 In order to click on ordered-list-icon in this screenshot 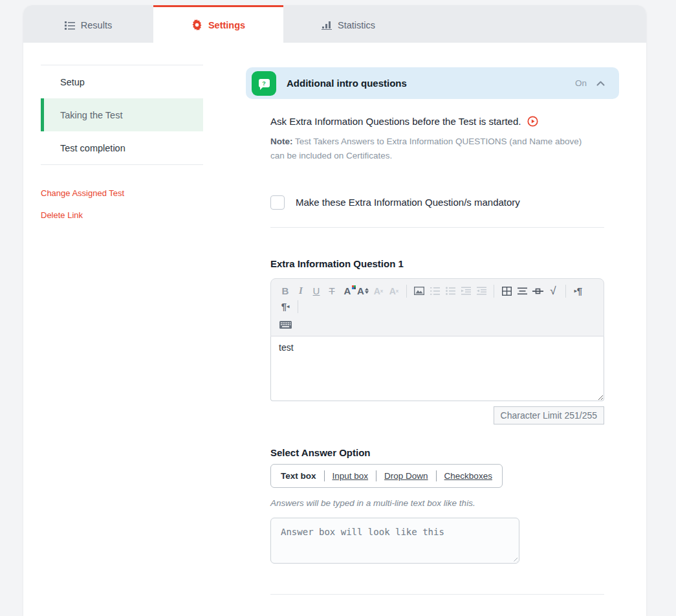, I will do `click(435, 291)`.